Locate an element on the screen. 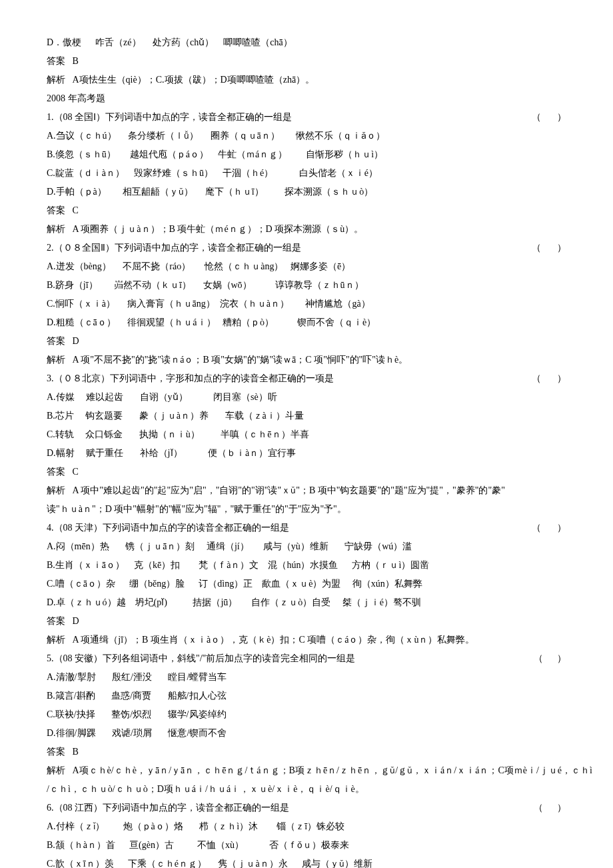 This screenshot has height=868, width=613. text-line: 4.（08 天津）下列词语中加点的字的读音全都正确的一组是（ ） is located at coordinates (306, 528).